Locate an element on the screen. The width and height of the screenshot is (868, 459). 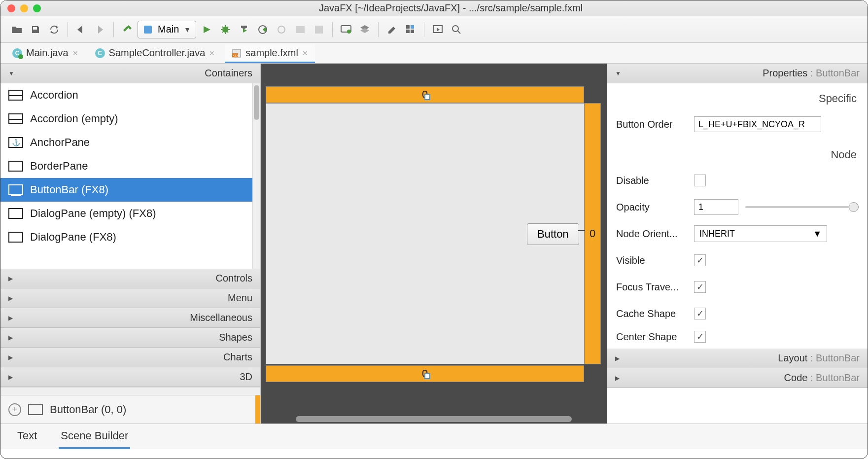
button-order-field is located at coordinates (758, 124).